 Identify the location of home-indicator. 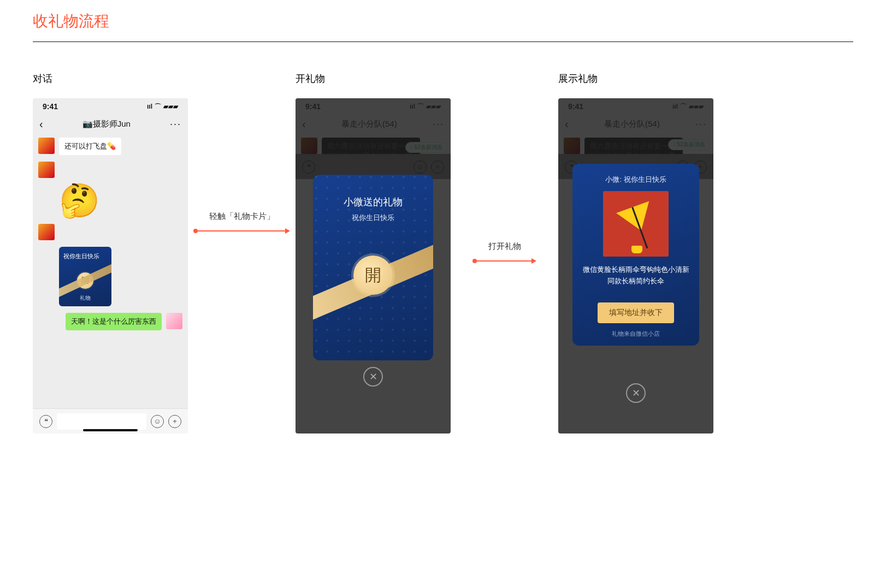
(110, 430).